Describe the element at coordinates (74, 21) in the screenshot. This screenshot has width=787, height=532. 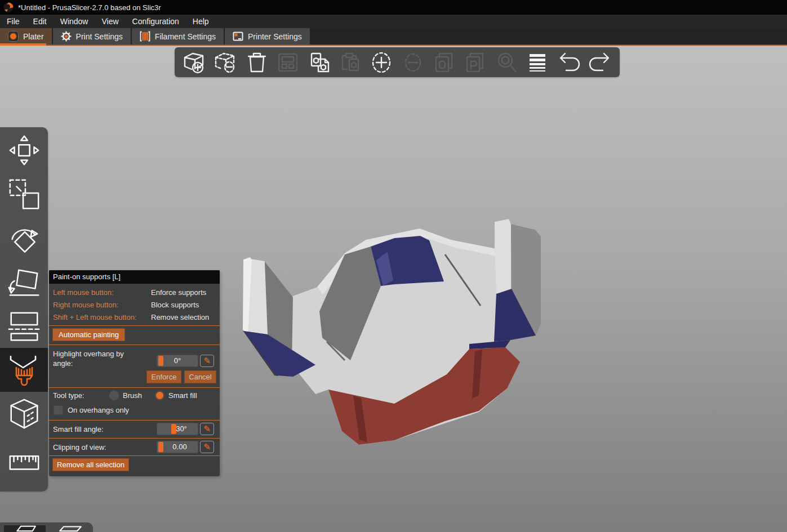
I see `menu-window: Window` at that location.